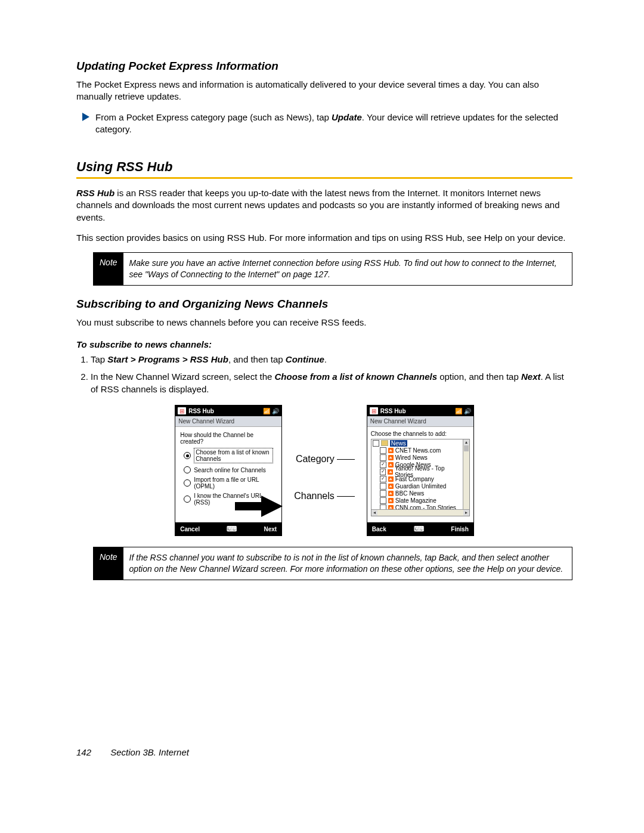 Image resolution: width=644 pixels, height=833 pixels. I want to click on heading-steps: To subscribe to news channels:, so click(324, 345).